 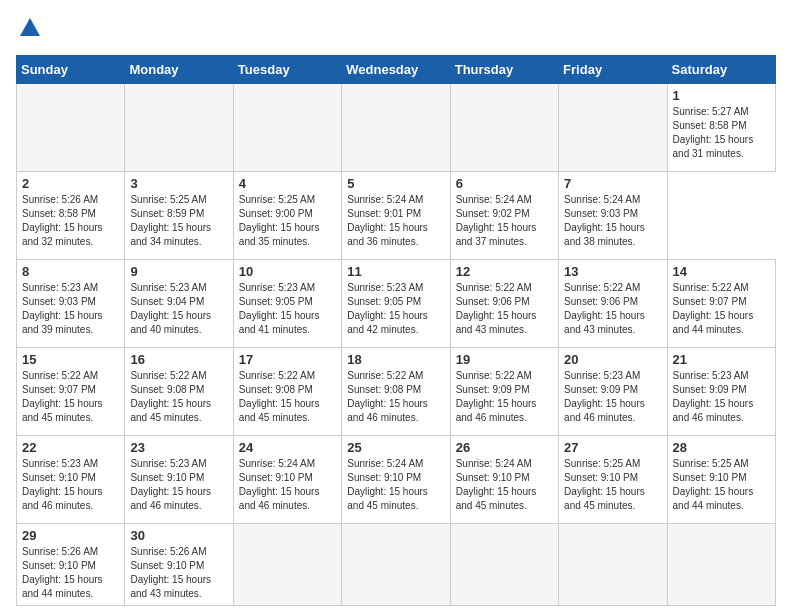 What do you see at coordinates (178, 360) in the screenshot?
I see `day-number: 16` at bounding box center [178, 360].